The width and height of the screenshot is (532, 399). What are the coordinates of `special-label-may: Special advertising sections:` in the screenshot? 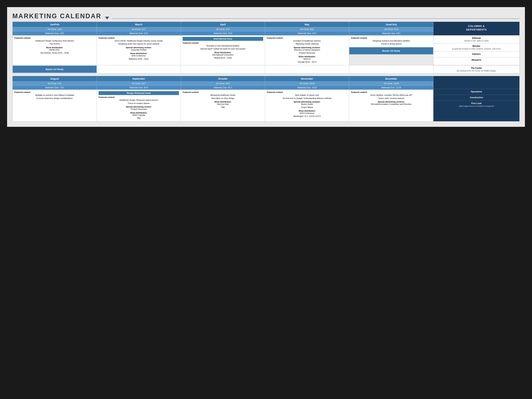 It's located at (307, 48).